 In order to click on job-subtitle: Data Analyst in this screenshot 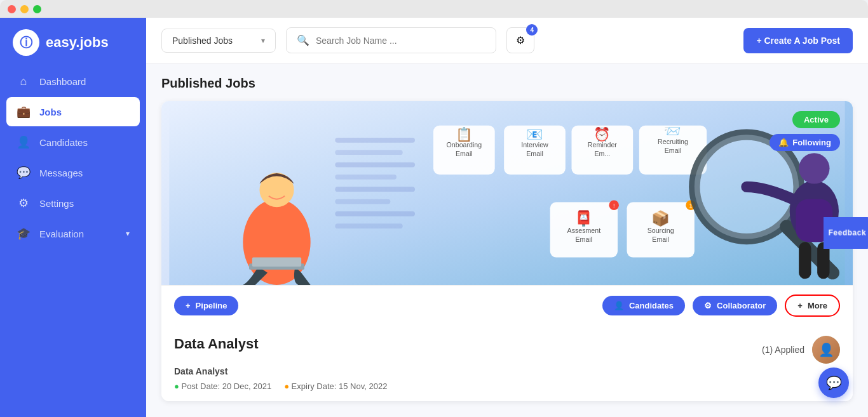, I will do `click(507, 371)`.